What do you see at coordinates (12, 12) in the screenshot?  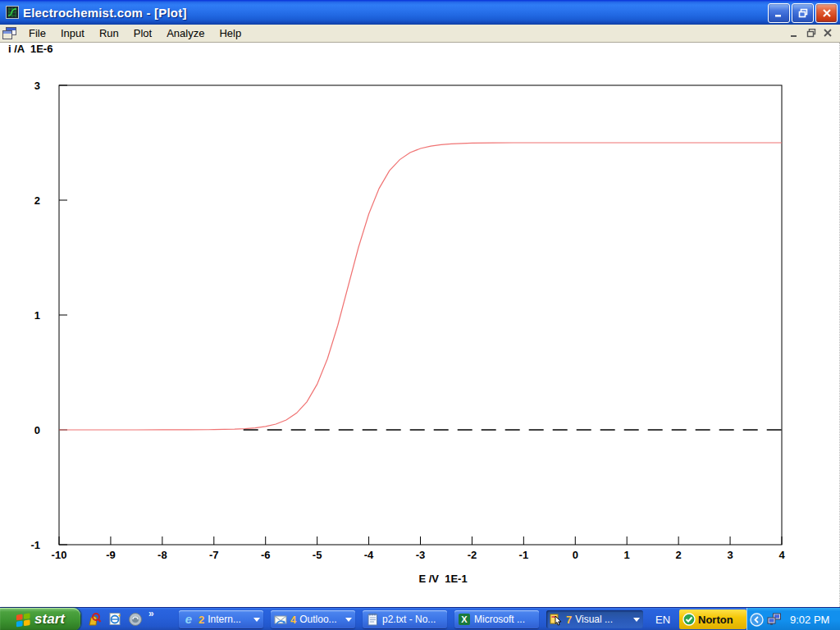 I see `app-plot-icon` at bounding box center [12, 12].